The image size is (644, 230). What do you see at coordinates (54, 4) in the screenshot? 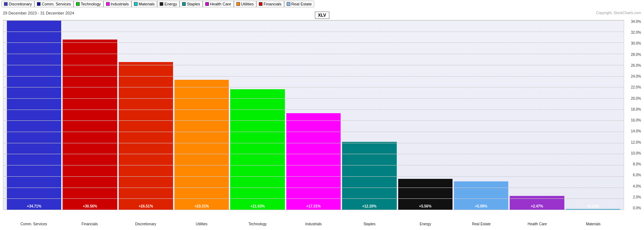
I see `legend-item-comm_services: Comm. Services` at bounding box center [54, 4].